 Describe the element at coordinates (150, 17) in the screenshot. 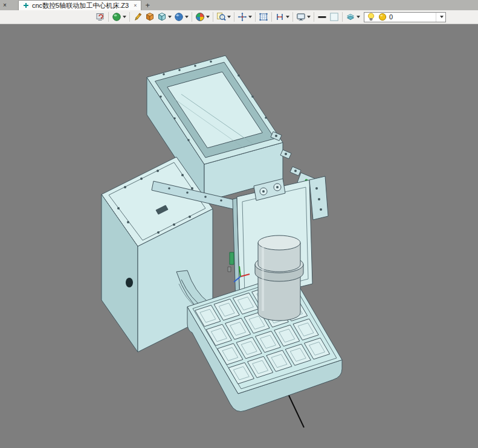

I see `shape-extrude-icon` at that location.